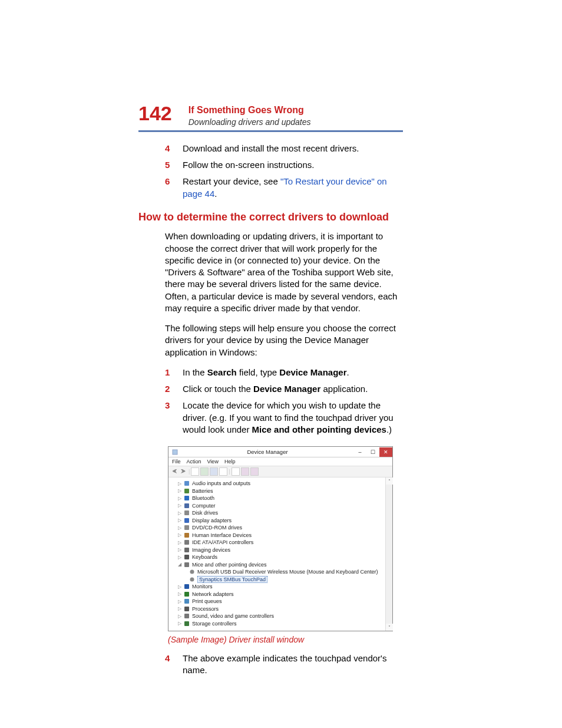 The height and width of the screenshot is (728, 562). I want to click on tree-node-label: Human Interface Devices, so click(222, 535).